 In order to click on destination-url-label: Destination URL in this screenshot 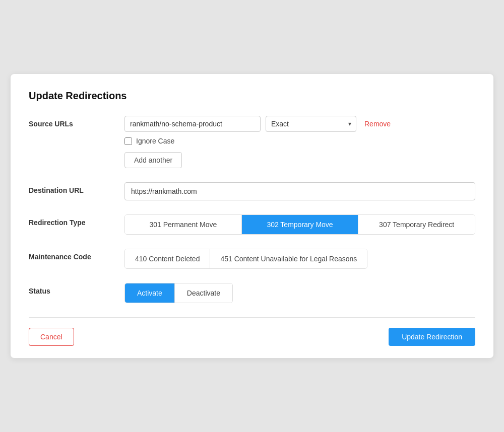, I will do `click(77, 188)`.